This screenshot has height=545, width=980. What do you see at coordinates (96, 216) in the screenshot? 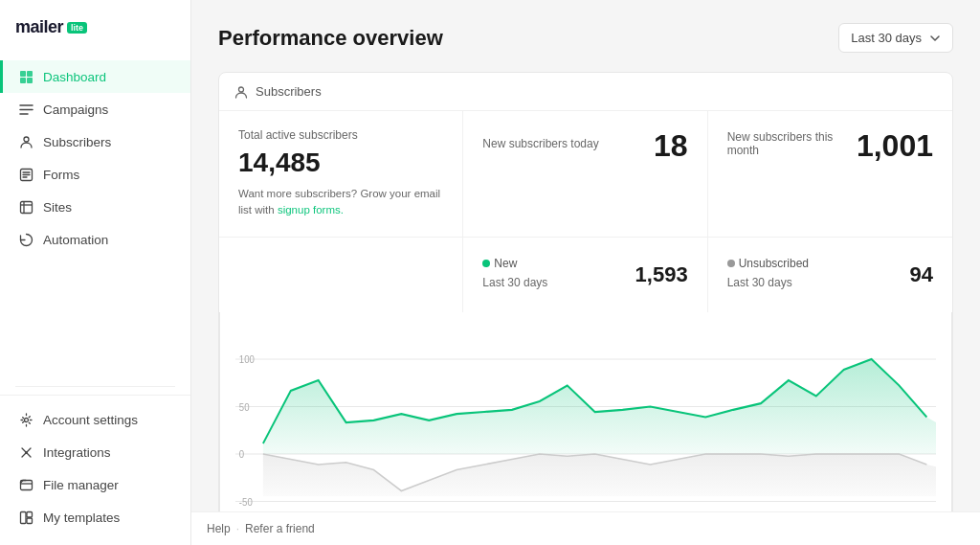
I see `nav-main: Dashboard Campaigns Subscribers Forms Si…` at bounding box center [96, 216].